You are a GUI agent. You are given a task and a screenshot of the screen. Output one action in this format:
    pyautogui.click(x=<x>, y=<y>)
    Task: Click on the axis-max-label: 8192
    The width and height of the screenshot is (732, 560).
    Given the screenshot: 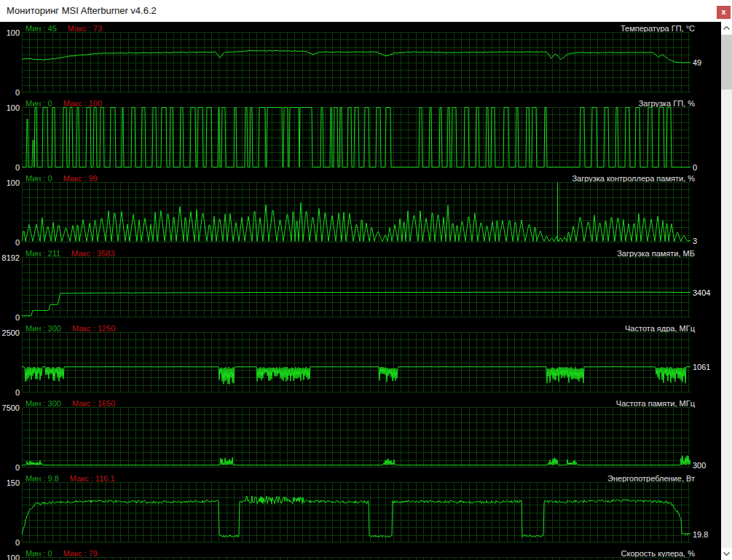 What is the action you would take?
    pyautogui.click(x=10, y=258)
    